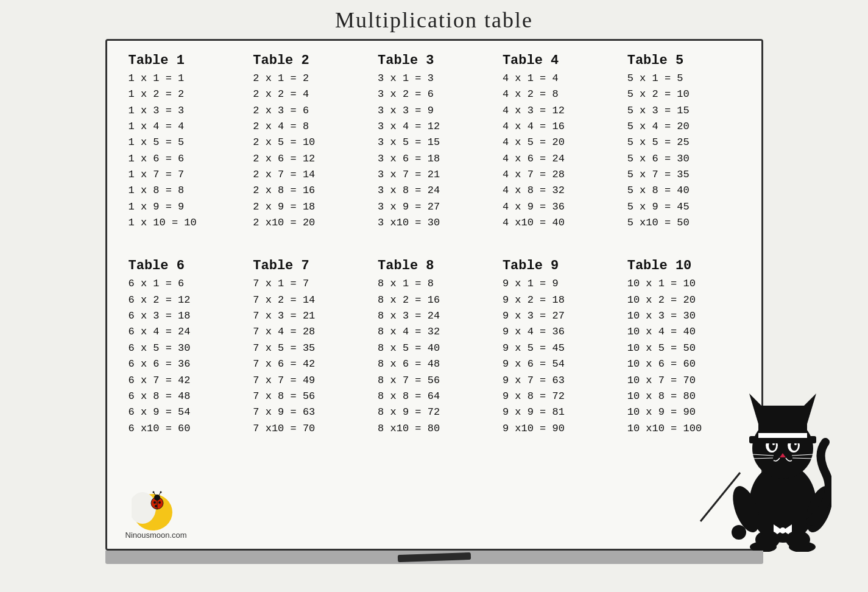  I want to click on table-row-7-6: 7 x 6 = 42, so click(309, 364).